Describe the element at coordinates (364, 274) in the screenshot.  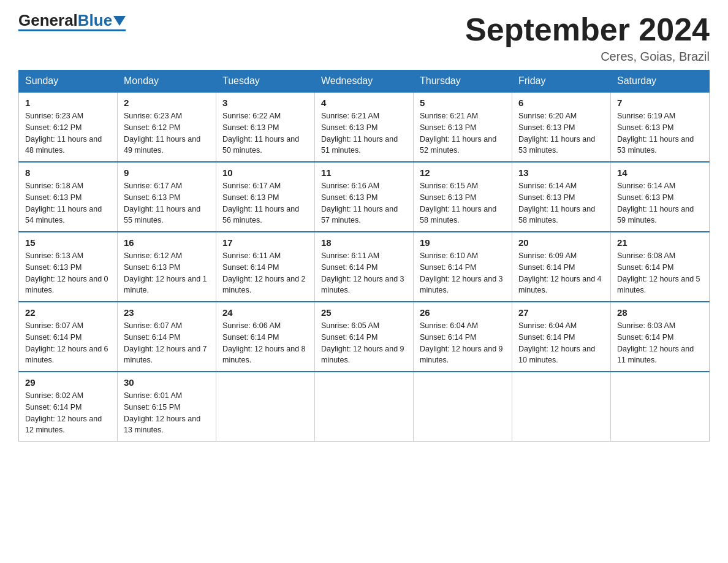
I see `day-info: Sunrise: 6:11 AM Sunset: 6:14 PM Dayligh…` at that location.